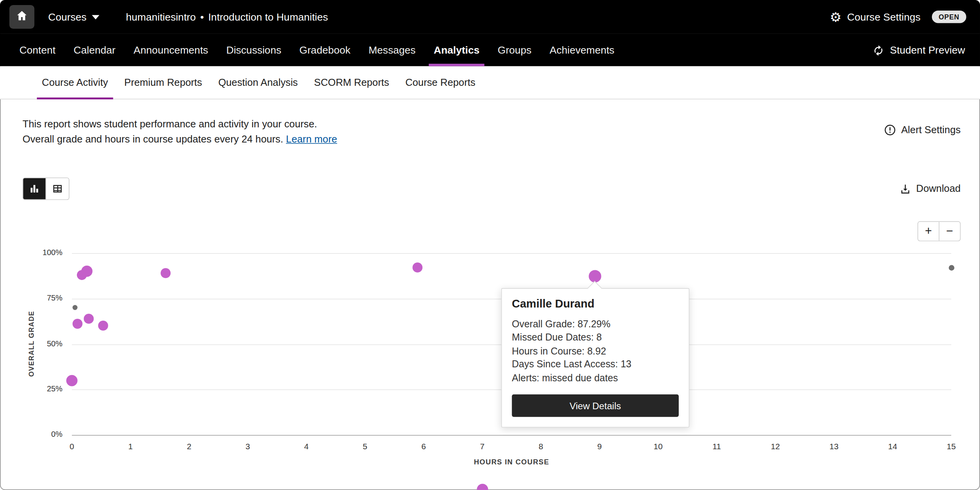  What do you see at coordinates (490, 83) in the screenshot?
I see `analytics-subnav: Course Activity Premium Reports Question…` at bounding box center [490, 83].